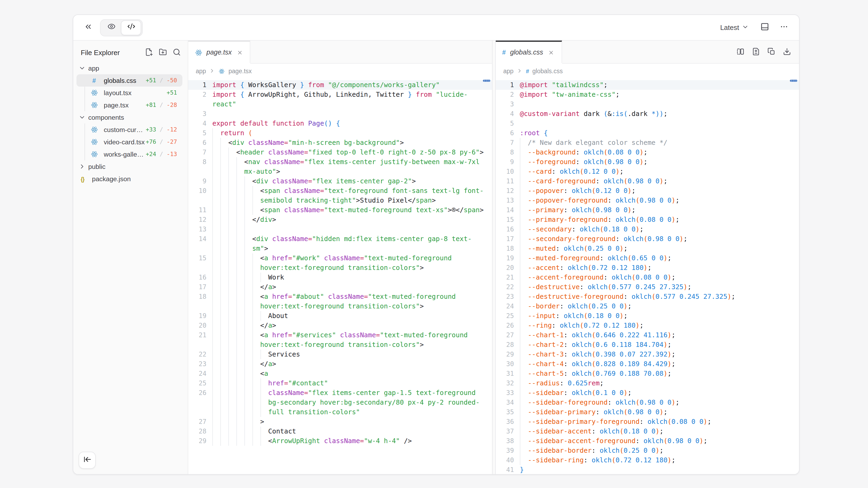 The image size is (868, 488). What do you see at coordinates (741, 52) in the screenshot?
I see `split-view-button` at bounding box center [741, 52].